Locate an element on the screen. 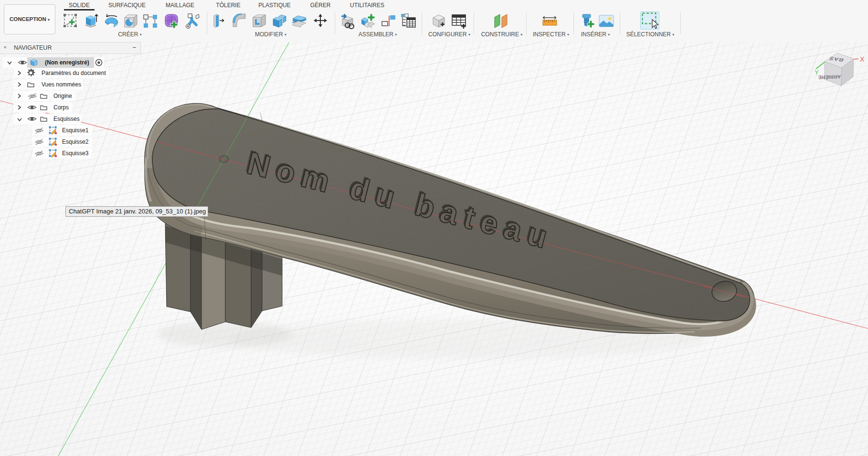 This screenshot has width=868, height=456. svg-text: ARRIÈRE is located at coordinates (830, 77).